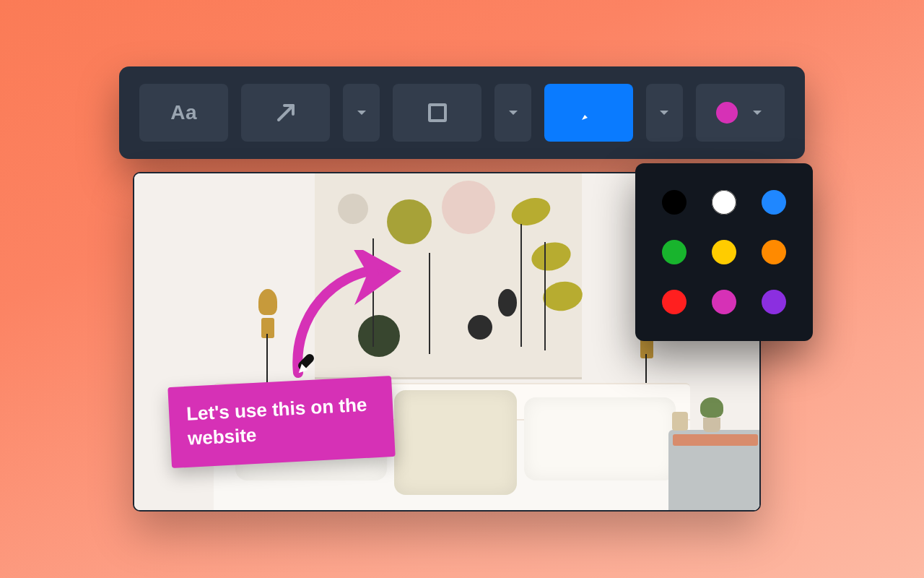  What do you see at coordinates (664, 113) in the screenshot?
I see `pen-tool-dropdown` at bounding box center [664, 113].